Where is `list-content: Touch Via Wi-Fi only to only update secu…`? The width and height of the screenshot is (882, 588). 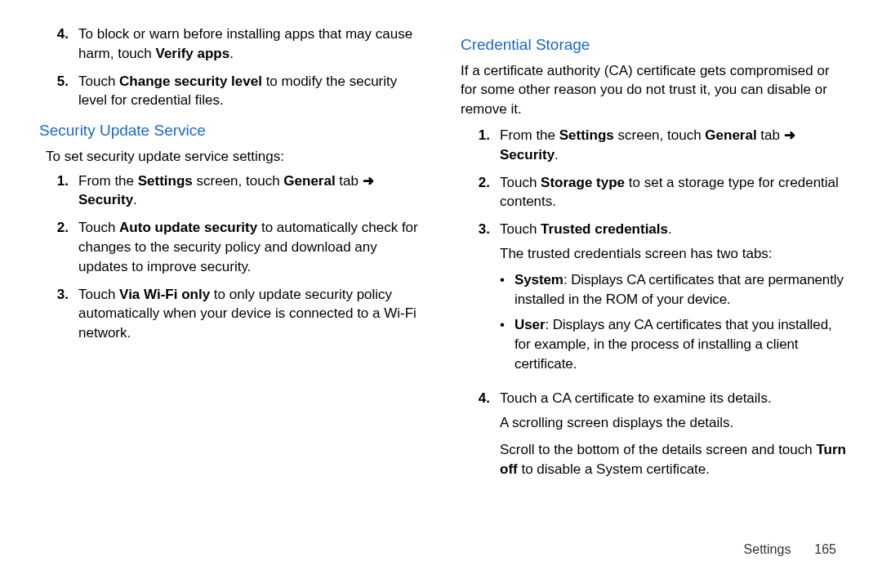 list-content: Touch Via Wi-Fi only to only update secu… is located at coordinates (253, 314).